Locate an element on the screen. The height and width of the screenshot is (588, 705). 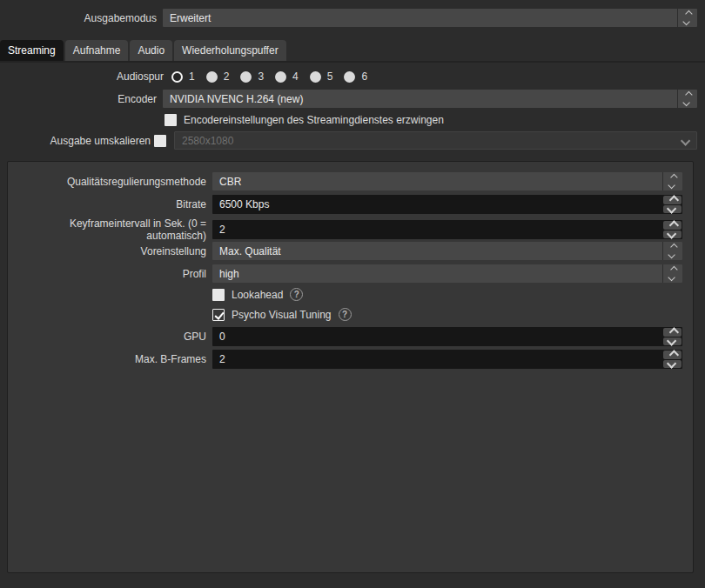
bitrate-spinbox: 6500 Kbps is located at coordinates (447, 204).